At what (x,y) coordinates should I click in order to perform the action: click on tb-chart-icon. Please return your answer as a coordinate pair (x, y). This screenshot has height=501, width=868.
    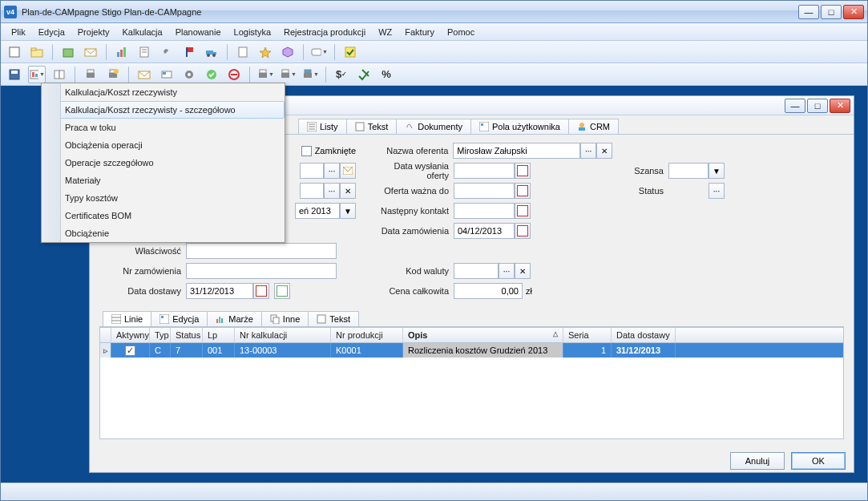
    Looking at the image, I should click on (122, 52).